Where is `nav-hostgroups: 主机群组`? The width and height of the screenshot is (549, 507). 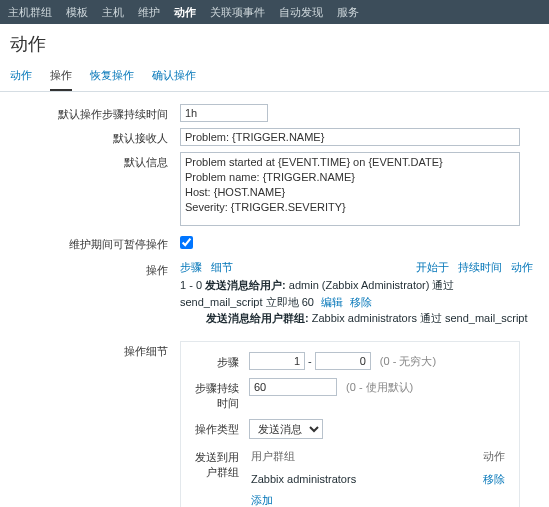 nav-hostgroups: 主机群组 is located at coordinates (30, 12).